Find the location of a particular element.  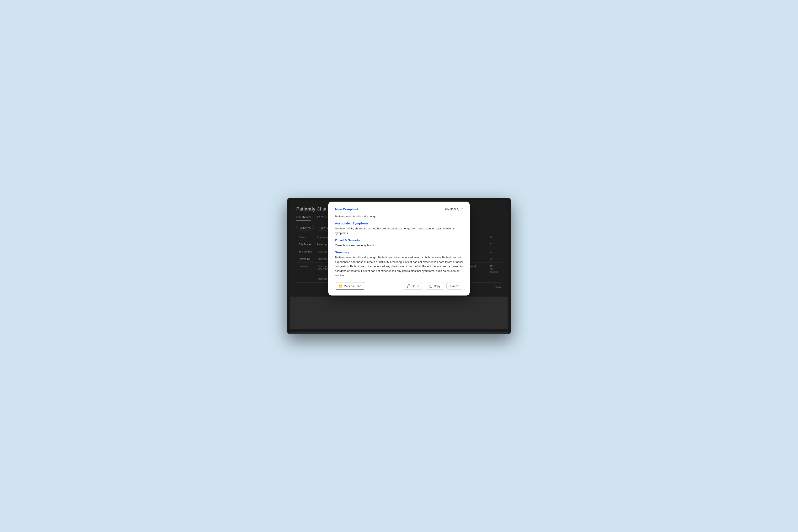

go-to-button: 💬 Go To is located at coordinates (413, 286).